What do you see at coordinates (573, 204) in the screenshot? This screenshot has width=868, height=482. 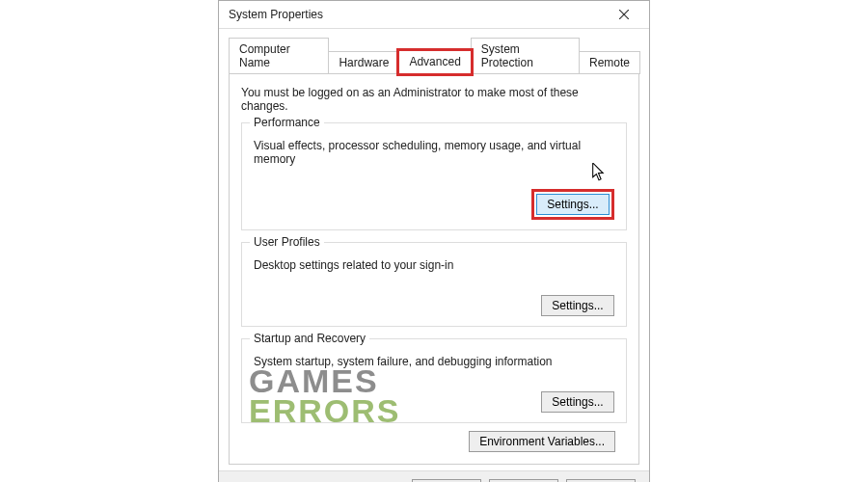 I see `highlight-performance-settings: Settings...` at bounding box center [573, 204].